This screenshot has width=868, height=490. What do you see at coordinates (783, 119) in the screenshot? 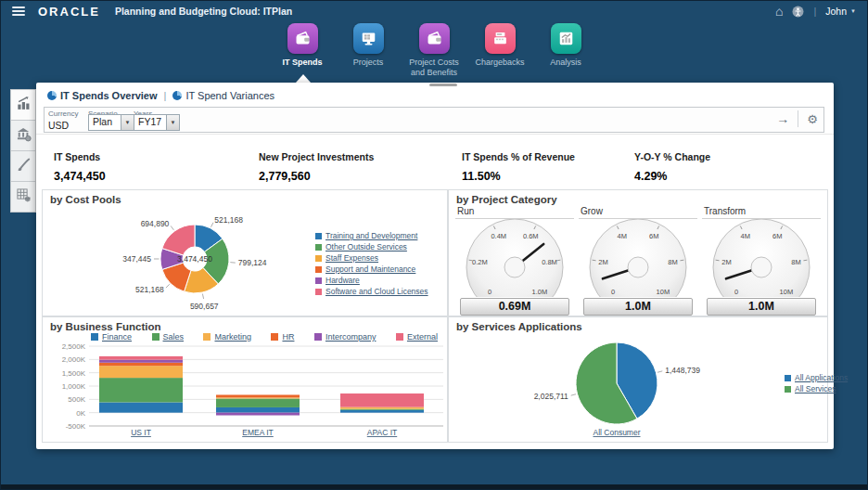
I see `go-arrow-button: →` at bounding box center [783, 119].